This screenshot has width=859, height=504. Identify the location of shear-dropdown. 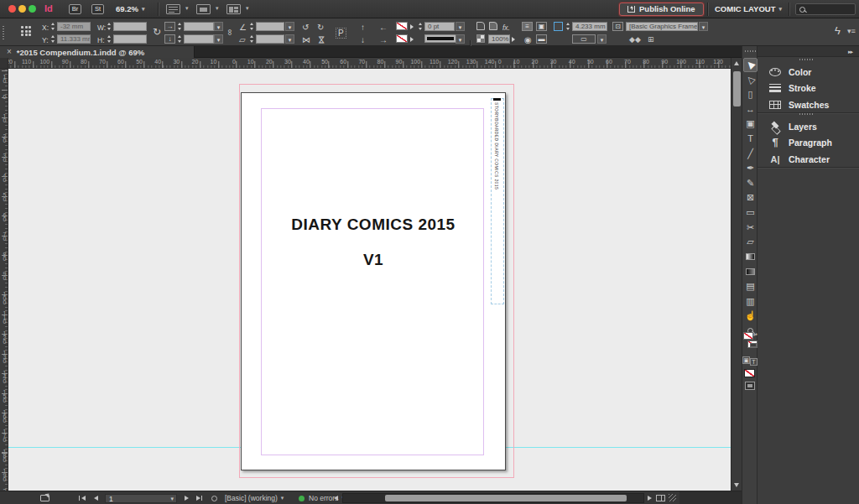
(290, 39).